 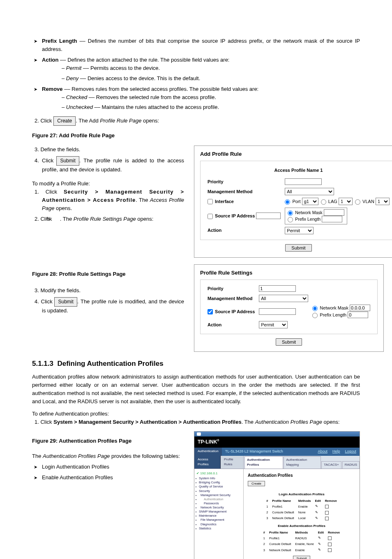 I want to click on app-submit-button: Submit, so click(x=302, y=557).